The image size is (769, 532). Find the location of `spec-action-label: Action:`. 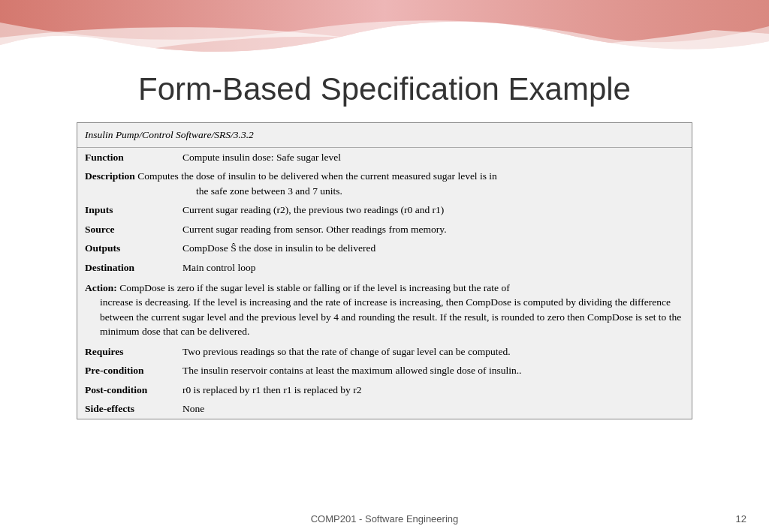

spec-action-label: Action: is located at coordinates (102, 288).